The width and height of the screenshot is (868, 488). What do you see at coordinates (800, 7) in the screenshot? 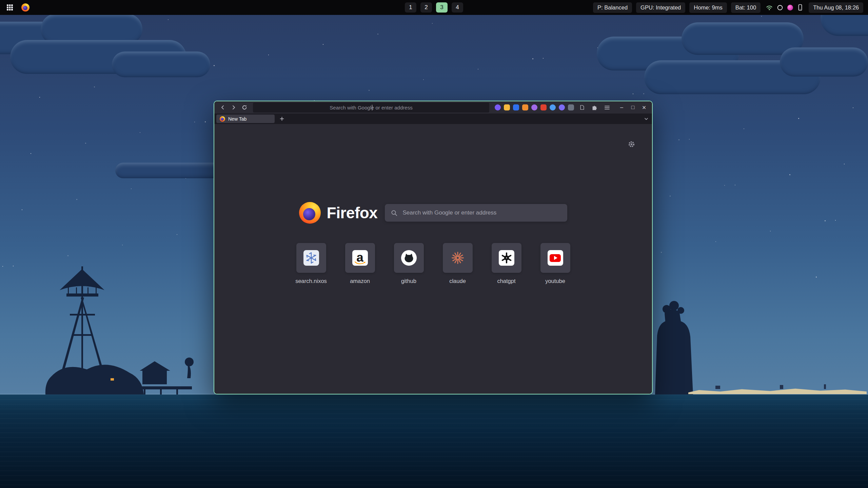
I see `phone-icon` at bounding box center [800, 7].